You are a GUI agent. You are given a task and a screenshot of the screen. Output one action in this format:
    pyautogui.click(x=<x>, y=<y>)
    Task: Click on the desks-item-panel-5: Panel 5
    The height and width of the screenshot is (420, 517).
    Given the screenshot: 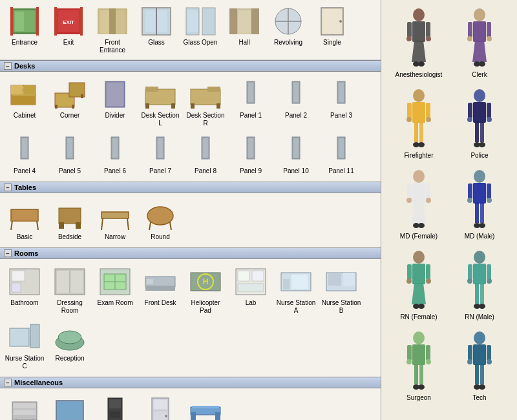 What is the action you would take?
    pyautogui.click(x=70, y=154)
    